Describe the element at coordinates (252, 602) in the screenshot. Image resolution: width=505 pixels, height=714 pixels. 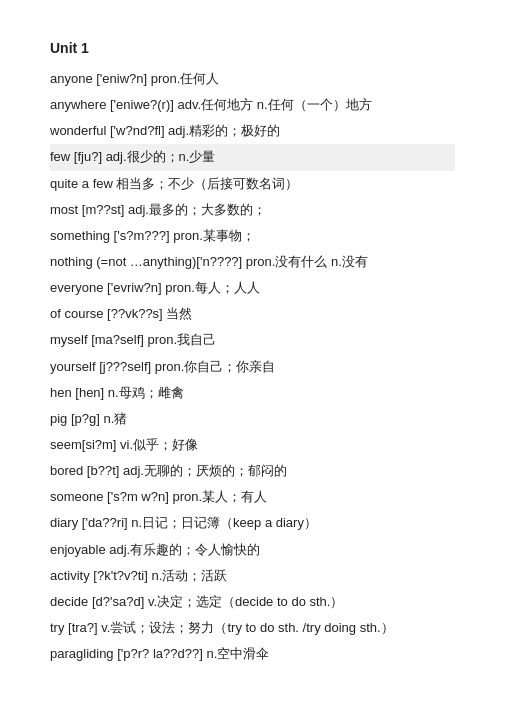
I see `vocab-item: decide [d?'sa?d] v.决定；选定（decide to do st…` at that location.